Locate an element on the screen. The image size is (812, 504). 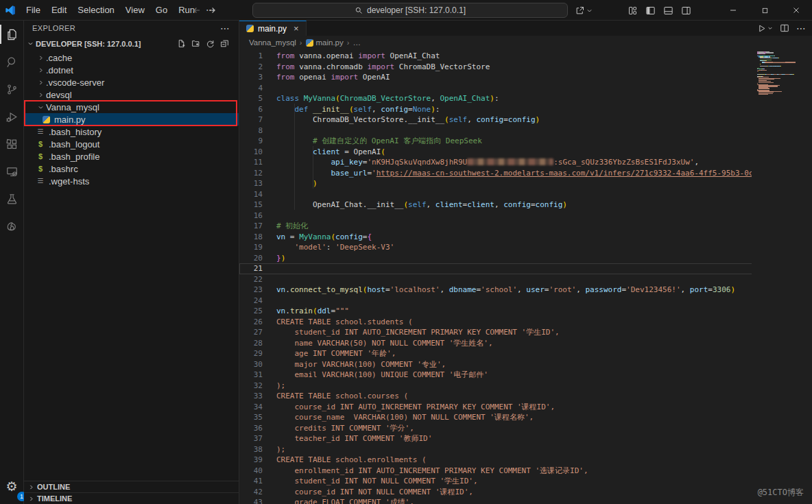
back-icon is located at coordinates (197, 10).